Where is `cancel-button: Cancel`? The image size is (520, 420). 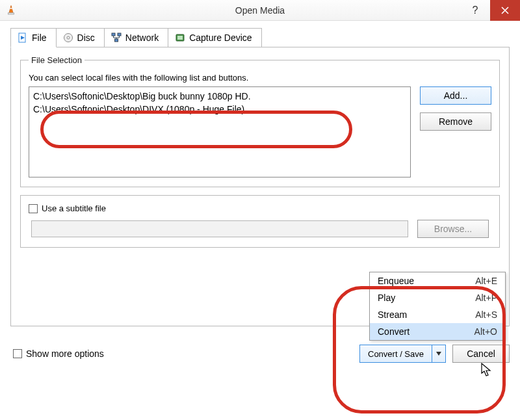
cancel-button: Cancel is located at coordinates (481, 354).